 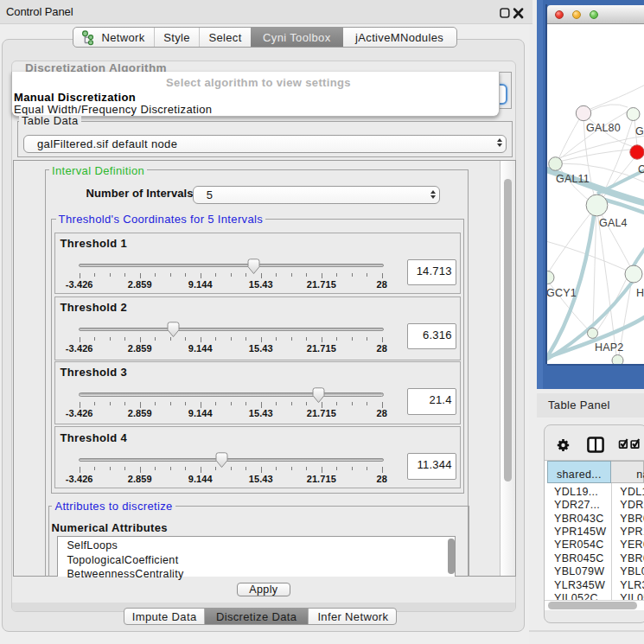 What do you see at coordinates (572, 179) in the screenshot?
I see `svg-text: GAL11` at bounding box center [572, 179].